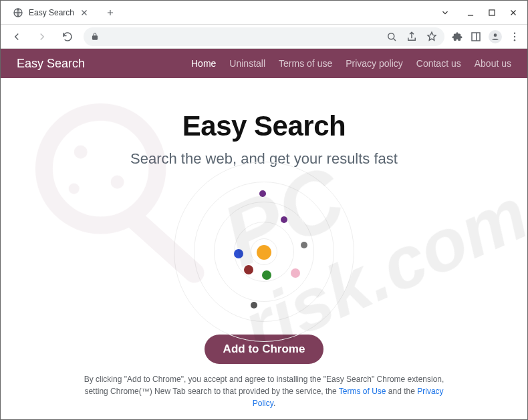 The image size is (528, 420). Describe the element at coordinates (264, 37) in the screenshot. I see `address-bar` at that location.